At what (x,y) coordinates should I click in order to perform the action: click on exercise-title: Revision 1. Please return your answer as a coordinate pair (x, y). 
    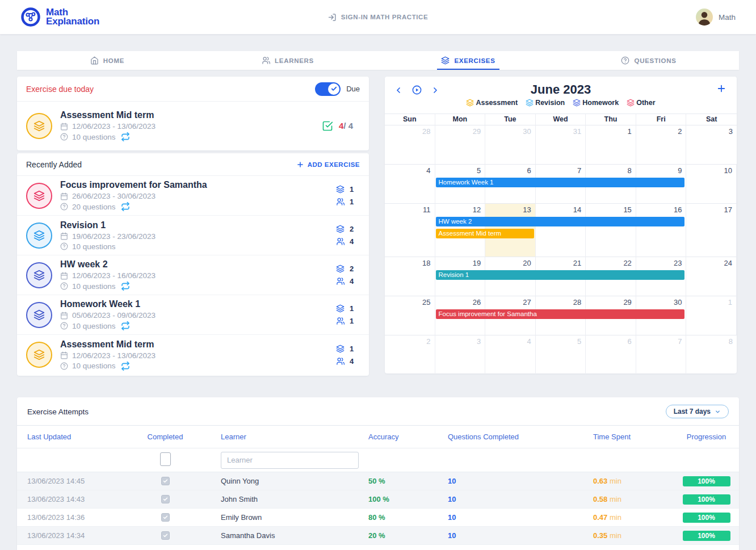
    Looking at the image, I should click on (198, 225).